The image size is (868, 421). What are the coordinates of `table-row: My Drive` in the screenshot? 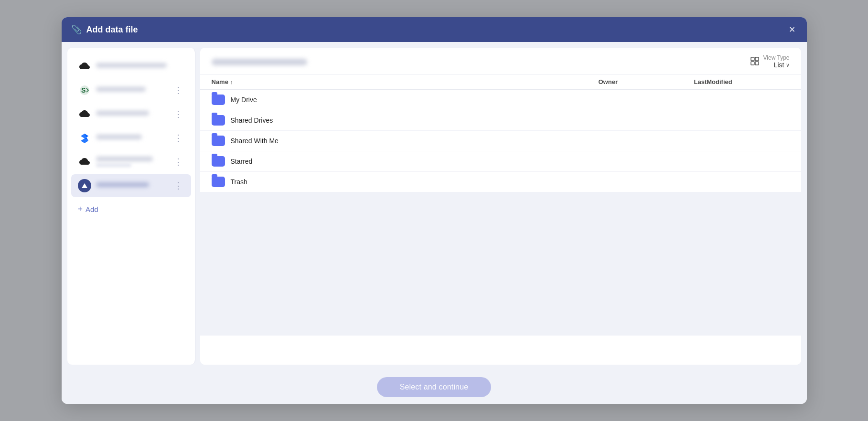 It's located at (501, 100).